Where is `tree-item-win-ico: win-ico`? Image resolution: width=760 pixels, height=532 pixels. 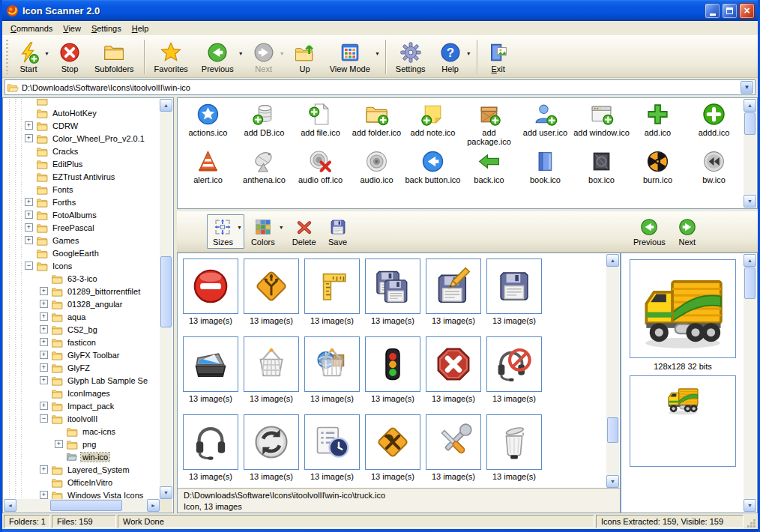
tree-item-win-ico: win-ico is located at coordinates (82, 457).